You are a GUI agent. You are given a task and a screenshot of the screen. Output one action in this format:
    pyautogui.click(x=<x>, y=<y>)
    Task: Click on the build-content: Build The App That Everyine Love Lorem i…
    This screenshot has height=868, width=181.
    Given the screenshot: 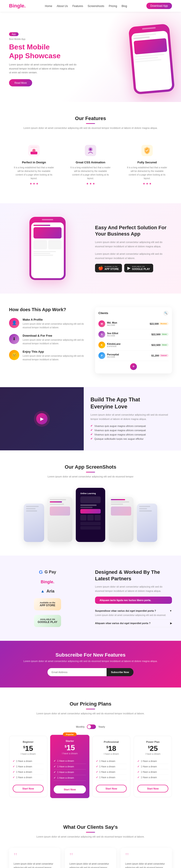 What is the action you would take?
    pyautogui.click(x=132, y=419)
    